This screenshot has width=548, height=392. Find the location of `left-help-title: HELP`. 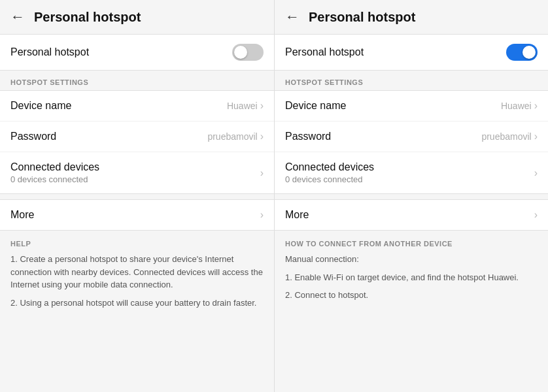

left-help-title: HELP is located at coordinates (137, 244).